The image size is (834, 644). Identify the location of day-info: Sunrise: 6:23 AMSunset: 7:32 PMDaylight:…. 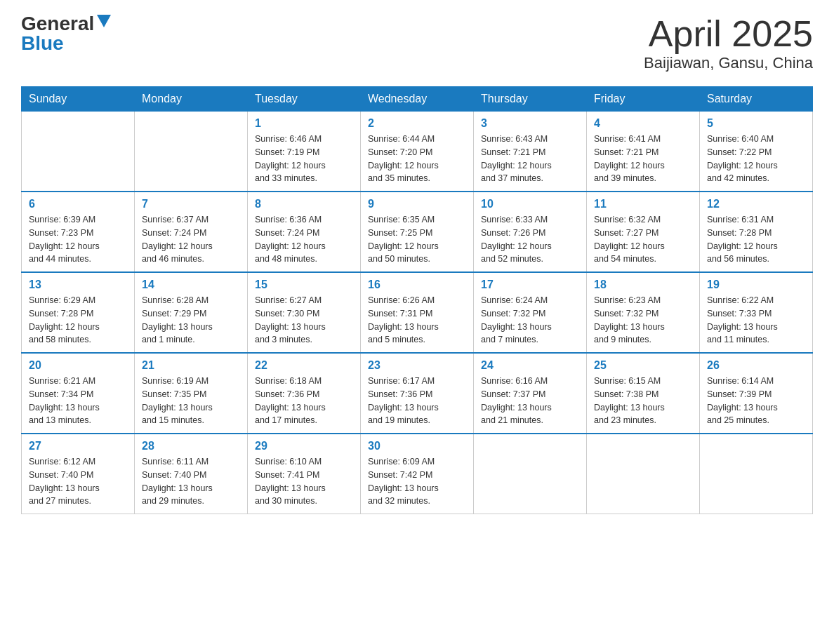
(643, 320).